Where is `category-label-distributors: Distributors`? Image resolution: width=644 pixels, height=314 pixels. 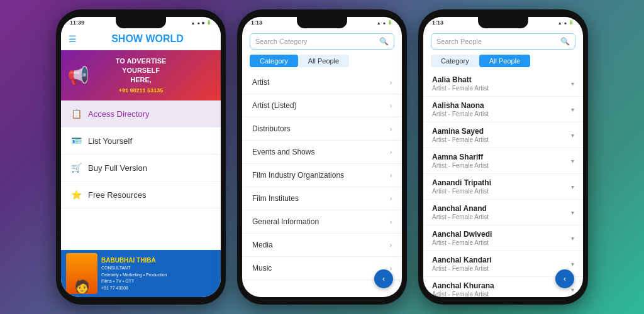 category-label-distributors: Distributors is located at coordinates (272, 129).